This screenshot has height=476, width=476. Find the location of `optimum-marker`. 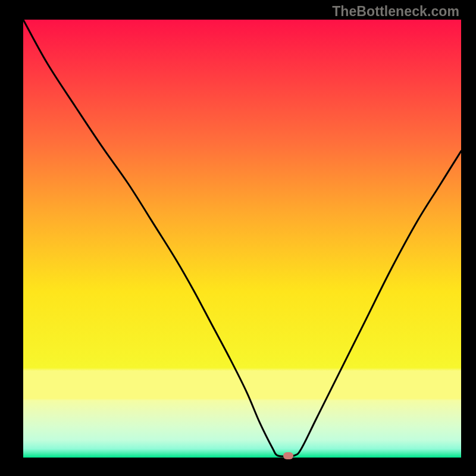

optimum-marker is located at coordinates (288, 456).